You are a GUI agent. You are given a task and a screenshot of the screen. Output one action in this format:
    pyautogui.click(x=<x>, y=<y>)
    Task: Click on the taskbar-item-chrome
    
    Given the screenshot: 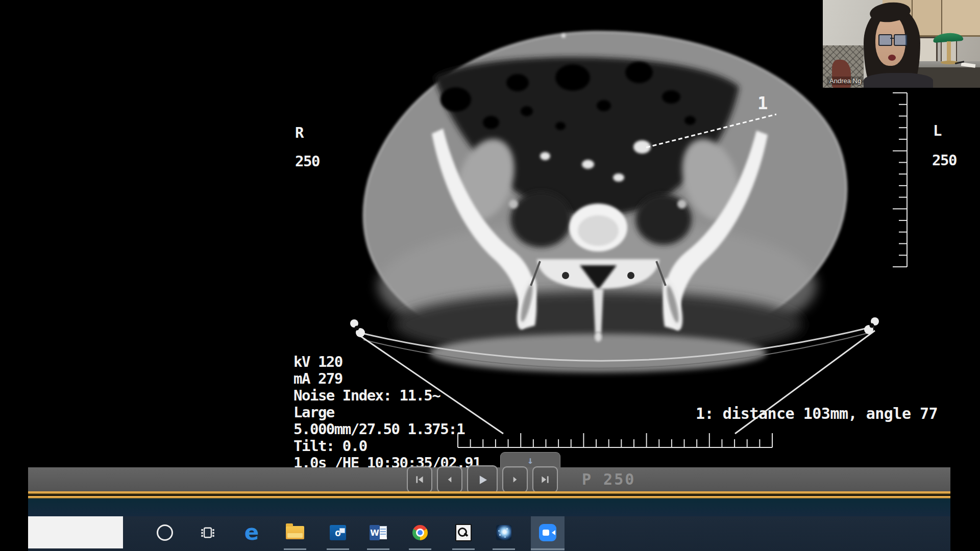 What is the action you would take?
    pyautogui.click(x=420, y=533)
    